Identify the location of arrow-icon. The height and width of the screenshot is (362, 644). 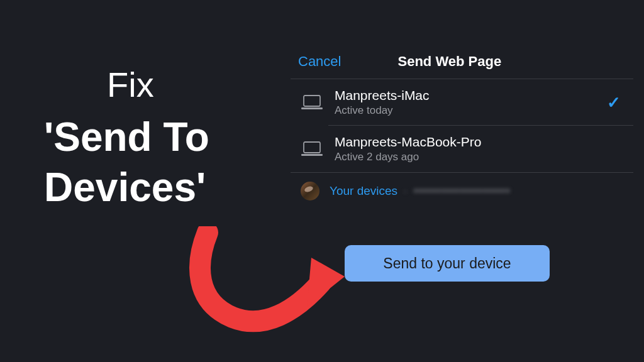
(270, 283).